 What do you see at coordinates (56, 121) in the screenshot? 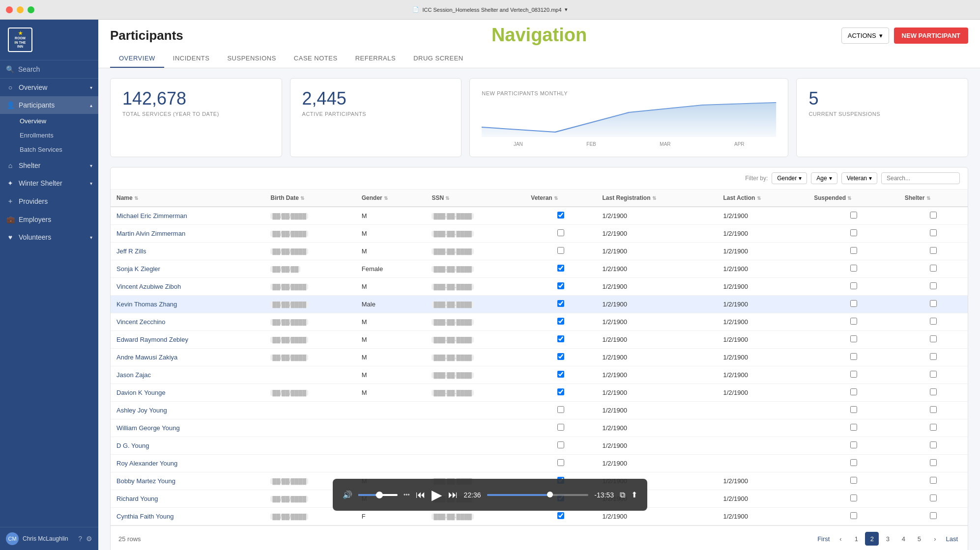
I see `sidebar-sub-overview: Overview` at bounding box center [56, 121].